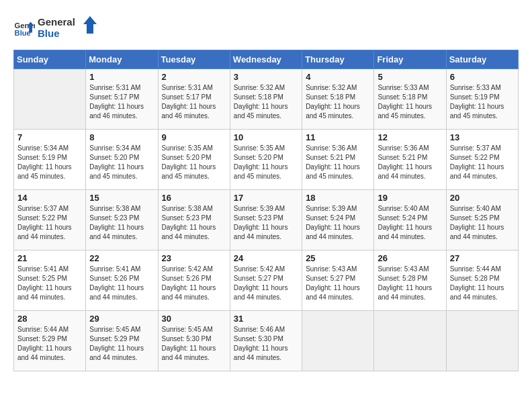 This screenshot has height=411, width=532. I want to click on svg-text: General, so click(56, 21).